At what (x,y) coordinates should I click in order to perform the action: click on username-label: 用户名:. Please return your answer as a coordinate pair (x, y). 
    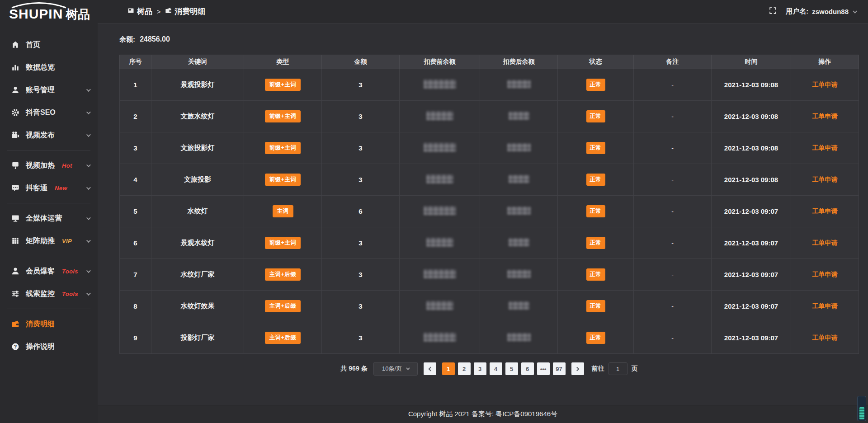
    Looking at the image, I should click on (797, 12).